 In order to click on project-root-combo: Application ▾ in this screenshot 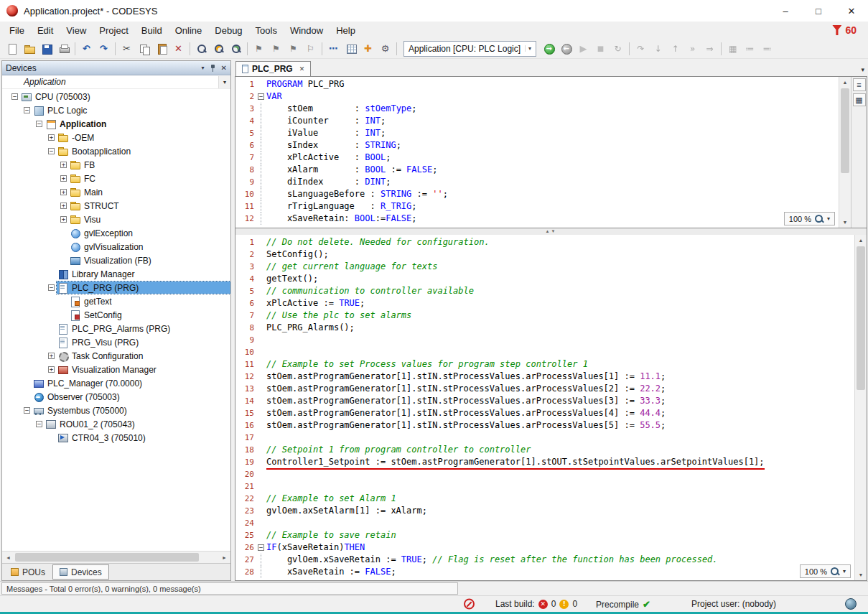, I will do `click(116, 82)`.